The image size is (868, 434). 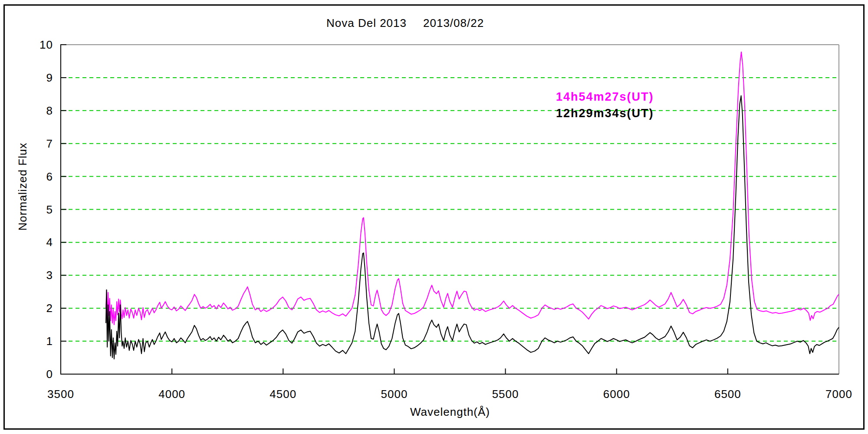 I want to click on y-tick-label-1: 1, so click(x=49, y=341).